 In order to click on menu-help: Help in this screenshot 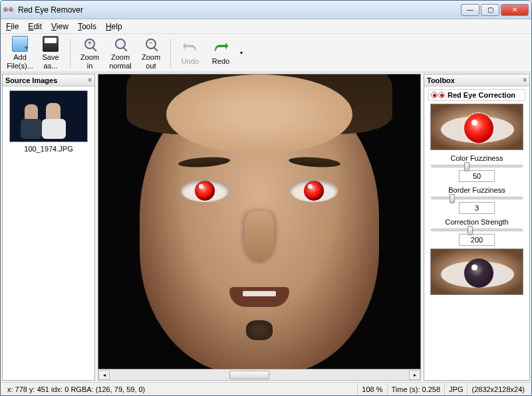, I will do `click(114, 27)`.